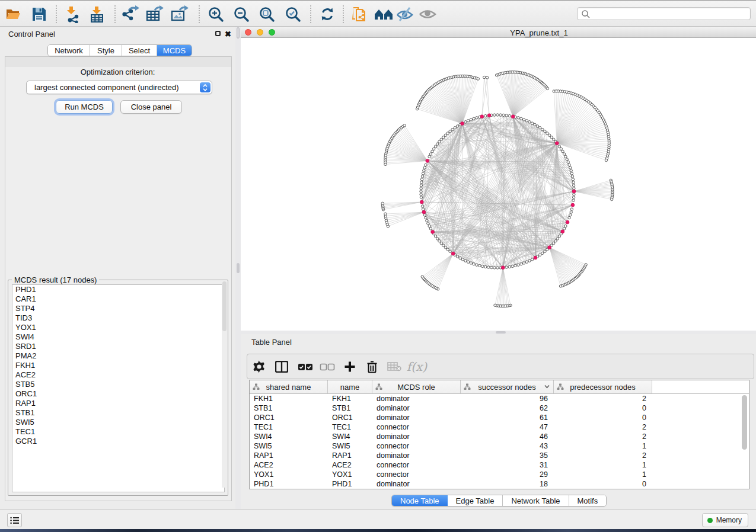  Describe the element at coordinates (350, 387) in the screenshot. I see `column-header-name: name` at that location.